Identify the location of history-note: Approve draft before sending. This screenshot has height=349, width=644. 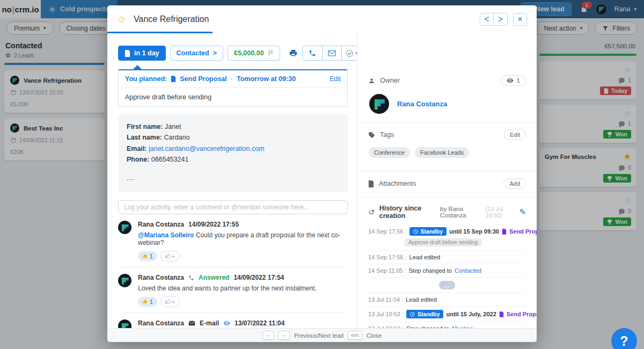
(443, 243).